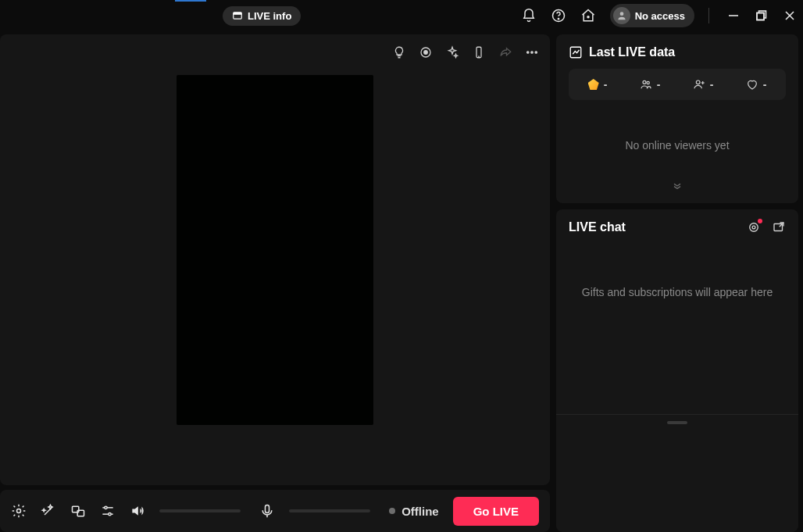  Describe the element at coordinates (78, 511) in the screenshot. I see `layout-icon` at that location.